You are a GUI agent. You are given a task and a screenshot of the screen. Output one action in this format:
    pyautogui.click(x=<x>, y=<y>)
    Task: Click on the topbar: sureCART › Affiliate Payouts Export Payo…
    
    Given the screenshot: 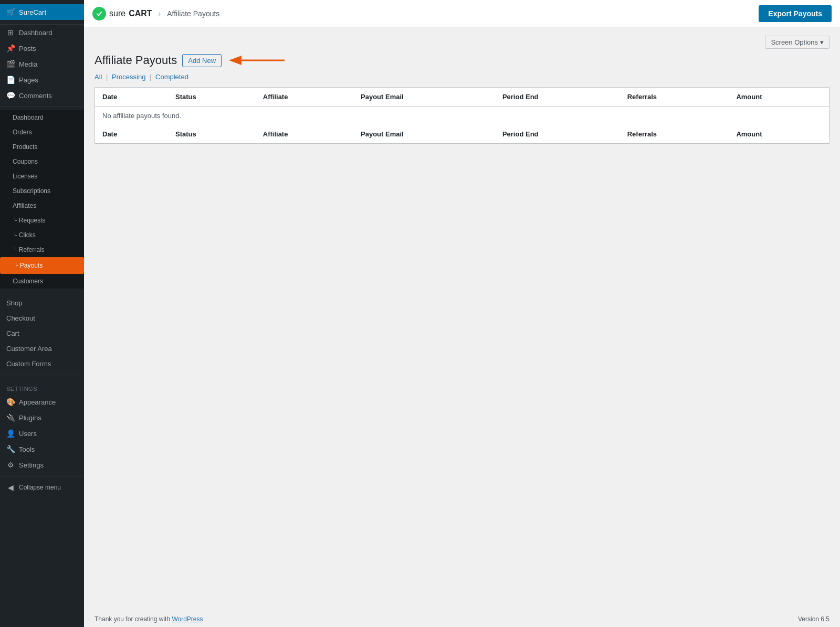 What is the action you would take?
    pyautogui.click(x=462, y=14)
    